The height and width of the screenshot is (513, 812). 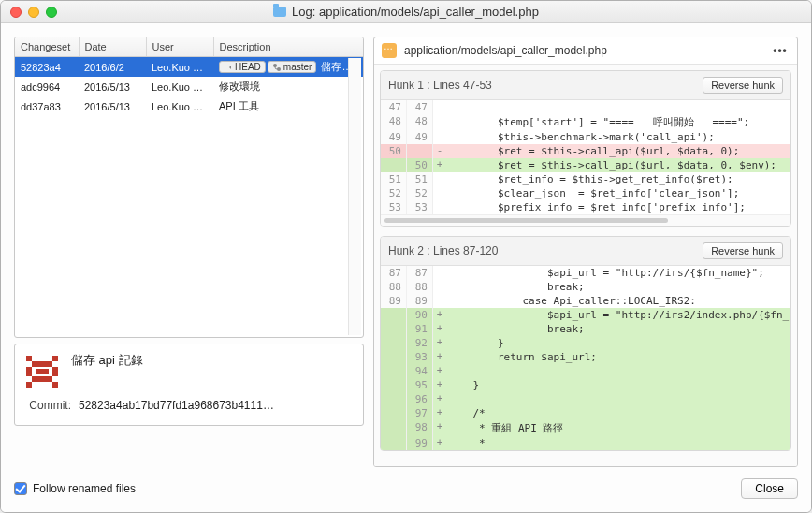 What do you see at coordinates (586, 137) in the screenshot?
I see `code-line: 4949 $this->benchmark->mark('call_api');` at bounding box center [586, 137].